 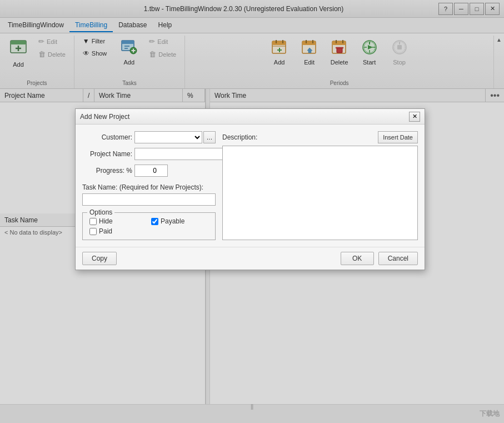 What do you see at coordinates (149, 187) in the screenshot?
I see `task-name-label: Task Name: (Required for New Projects):` at bounding box center [149, 187].